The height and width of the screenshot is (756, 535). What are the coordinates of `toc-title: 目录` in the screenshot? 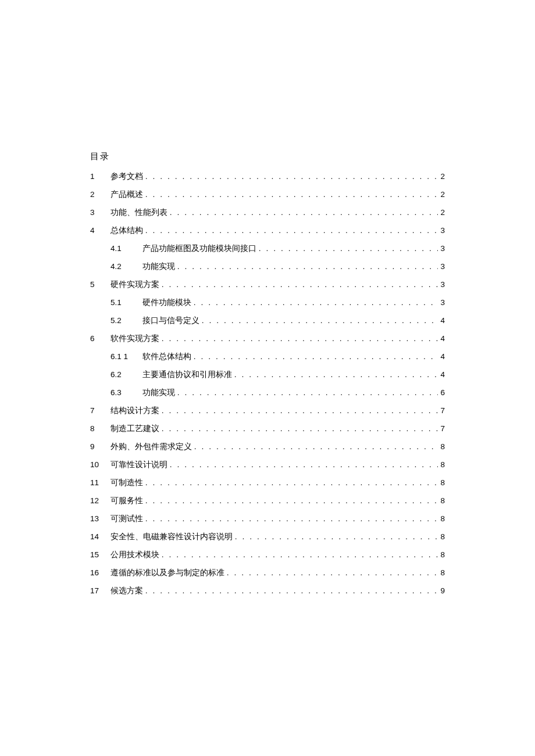 It's located at (268, 157).